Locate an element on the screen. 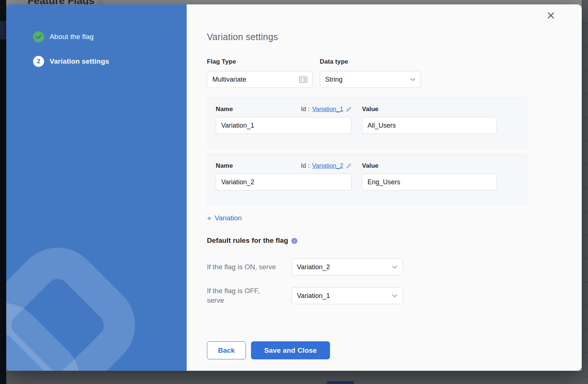  data-type-select: String is located at coordinates (370, 79).